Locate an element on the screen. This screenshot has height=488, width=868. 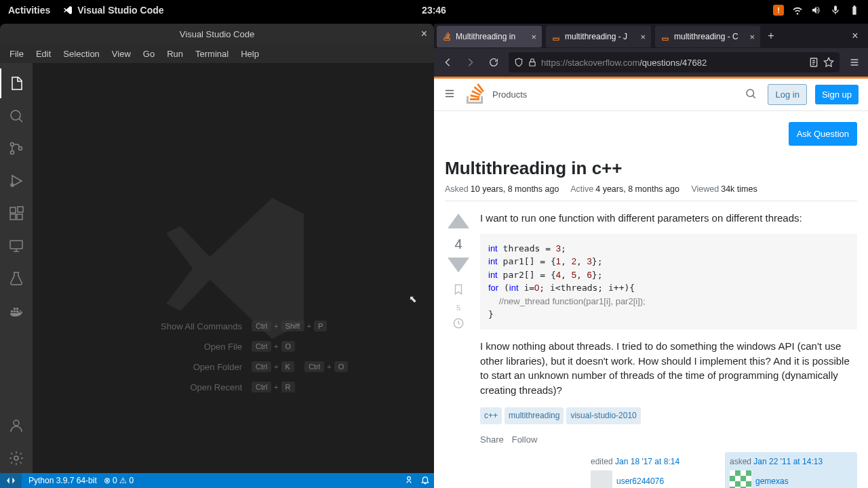
vote-column: 4 5 is located at coordinates (458, 350).